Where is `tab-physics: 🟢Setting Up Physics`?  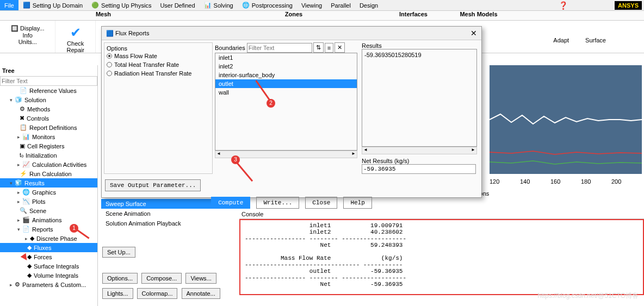
tab-physics: 🟢Setting Up Physics is located at coordinates (121, 5).